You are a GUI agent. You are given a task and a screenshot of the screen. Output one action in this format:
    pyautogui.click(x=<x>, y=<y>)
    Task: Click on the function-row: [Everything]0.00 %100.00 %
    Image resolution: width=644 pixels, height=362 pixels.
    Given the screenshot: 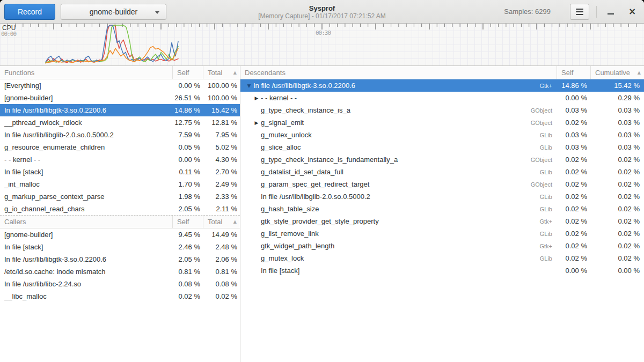 What is the action you would take?
    pyautogui.click(x=120, y=86)
    